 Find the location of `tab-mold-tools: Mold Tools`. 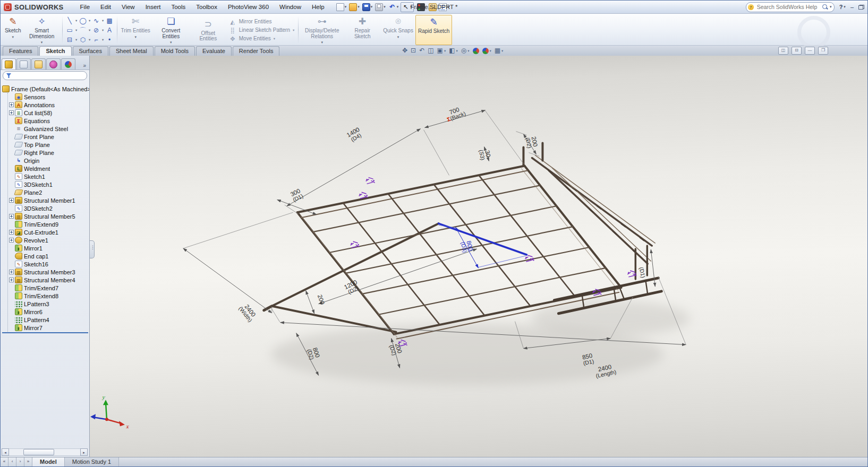

tab-mold-tools: Mold Tools is located at coordinates (175, 51).